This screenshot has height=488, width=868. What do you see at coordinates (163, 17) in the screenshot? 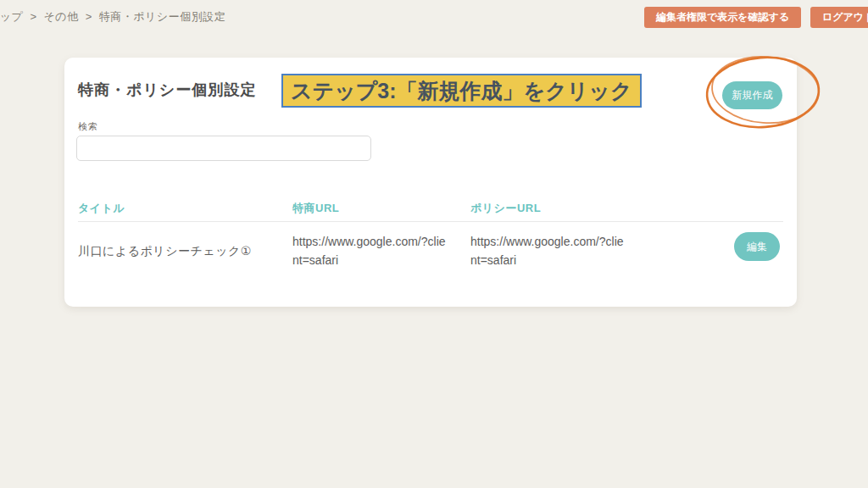
I see `breadcrumb-item-current: 特商・ポリシー個別設定` at bounding box center [163, 17].